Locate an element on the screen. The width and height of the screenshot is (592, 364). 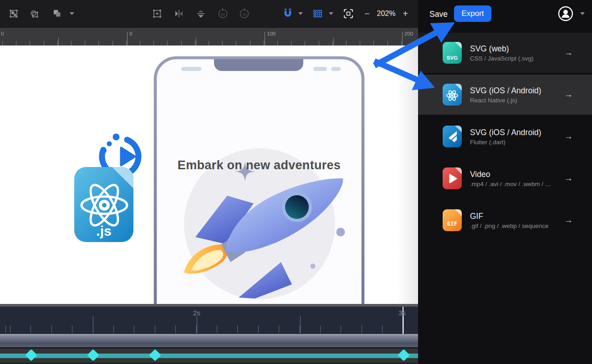
zoom-fit-icon is located at coordinates (348, 14).